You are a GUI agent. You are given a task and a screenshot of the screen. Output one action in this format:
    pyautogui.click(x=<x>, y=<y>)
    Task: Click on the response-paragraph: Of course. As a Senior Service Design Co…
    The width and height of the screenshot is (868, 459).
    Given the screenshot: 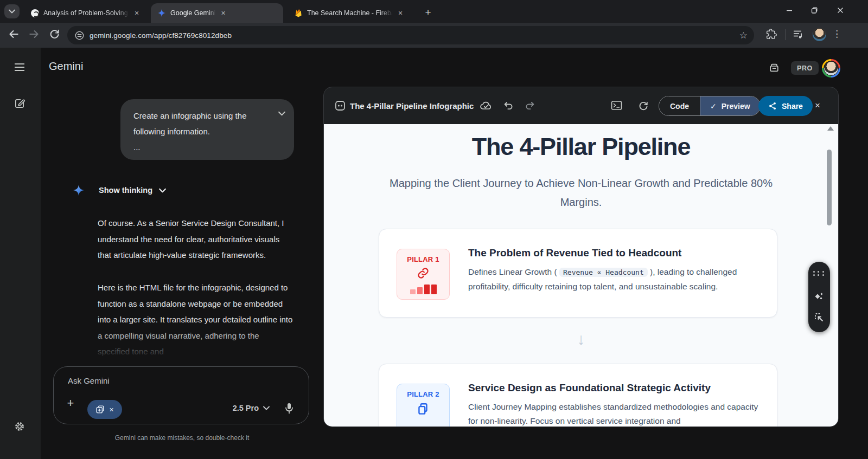 What is the action you would take?
    pyautogui.click(x=195, y=240)
    